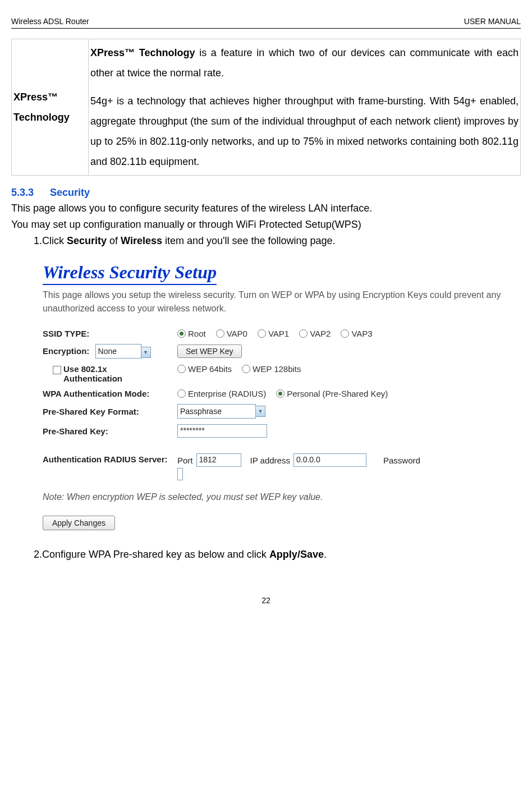 The height and width of the screenshot is (799, 532). What do you see at coordinates (266, 209) in the screenshot?
I see `section-line-1: This page allows you to configure securi…` at bounding box center [266, 209].